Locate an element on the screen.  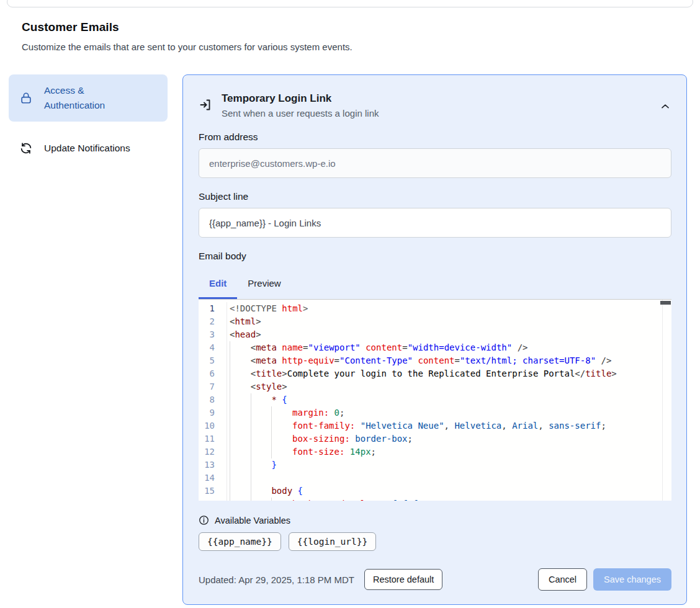
restore-default-button: Restore default is located at coordinates (403, 579).